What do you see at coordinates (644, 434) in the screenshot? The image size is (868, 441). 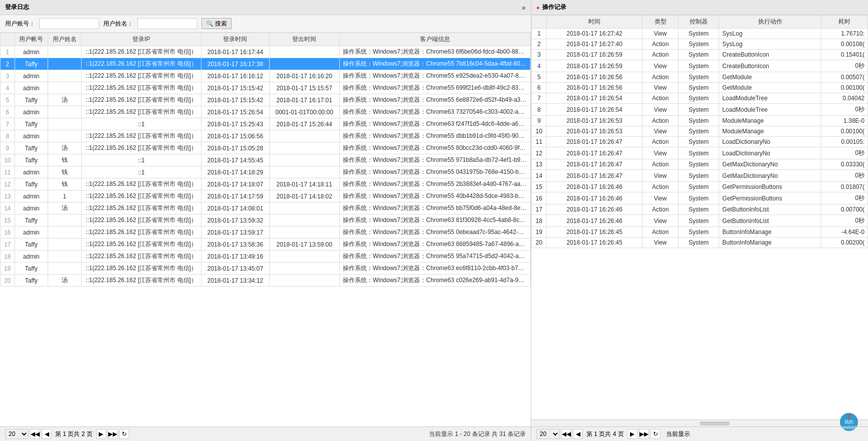 I see `right-last-page-button: ▶▶` at bounding box center [644, 434].